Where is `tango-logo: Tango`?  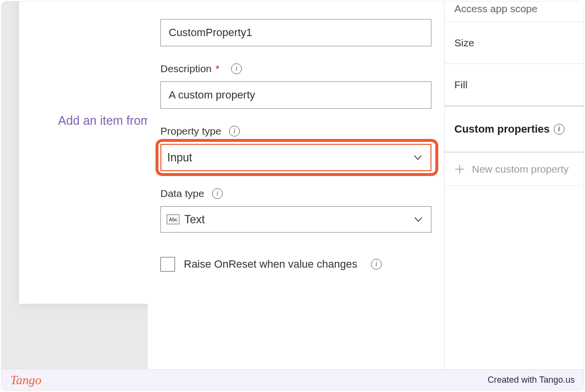 tango-logo: Tango is located at coordinates (26, 380).